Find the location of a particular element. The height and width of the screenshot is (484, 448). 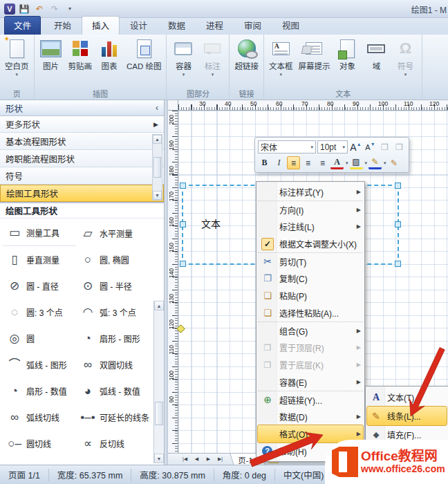

next-page-icon: ▶ is located at coordinates (209, 459).